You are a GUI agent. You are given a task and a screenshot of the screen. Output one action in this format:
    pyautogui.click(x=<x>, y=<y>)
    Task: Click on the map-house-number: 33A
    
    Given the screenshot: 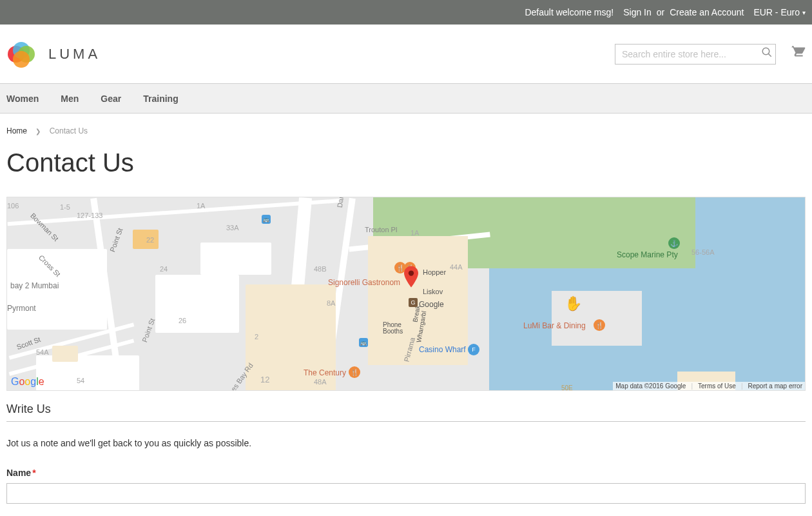 What is the action you would take?
    pyautogui.click(x=233, y=228)
    